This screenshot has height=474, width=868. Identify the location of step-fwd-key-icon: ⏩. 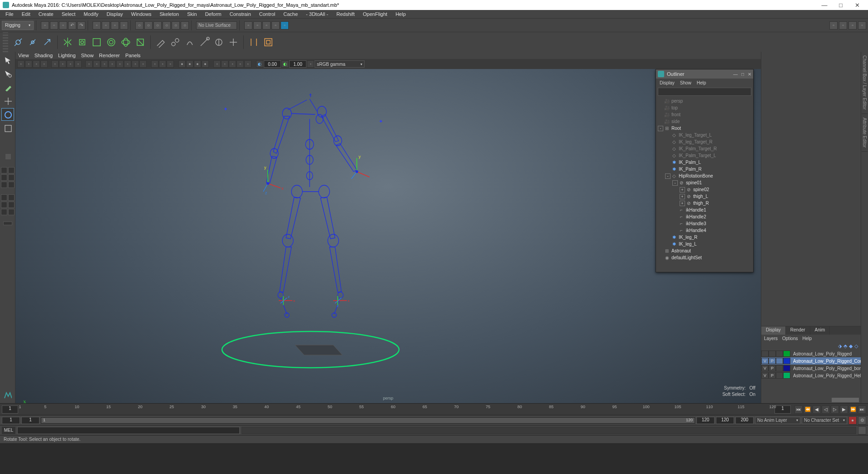
(853, 410).